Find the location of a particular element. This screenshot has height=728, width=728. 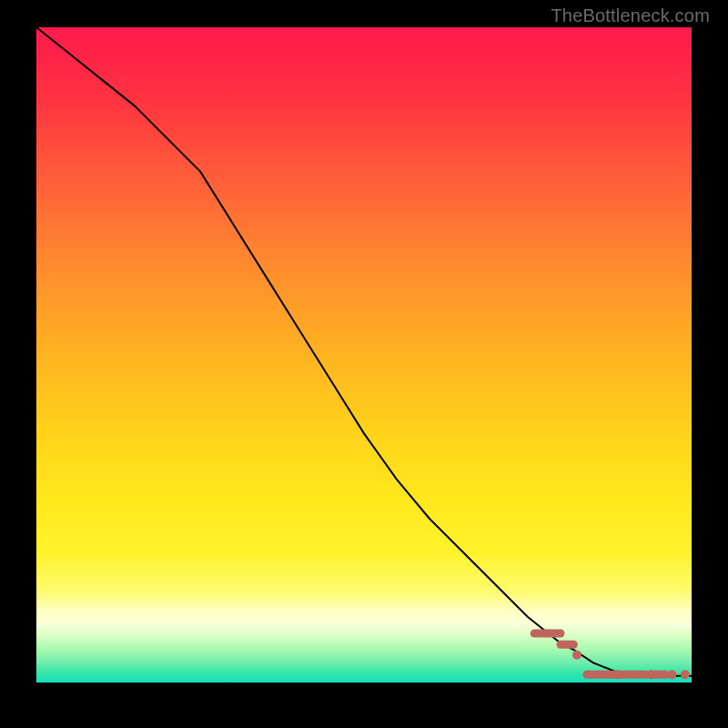

watermark-text: TheBottleneck.com is located at coordinates (630, 16).